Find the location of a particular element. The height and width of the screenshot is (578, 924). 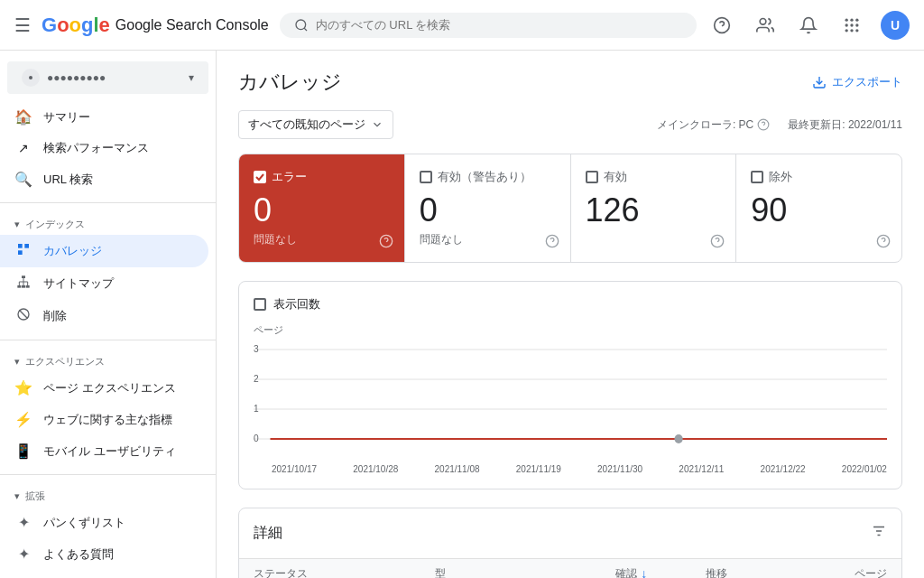

apps-icon is located at coordinates (852, 25).